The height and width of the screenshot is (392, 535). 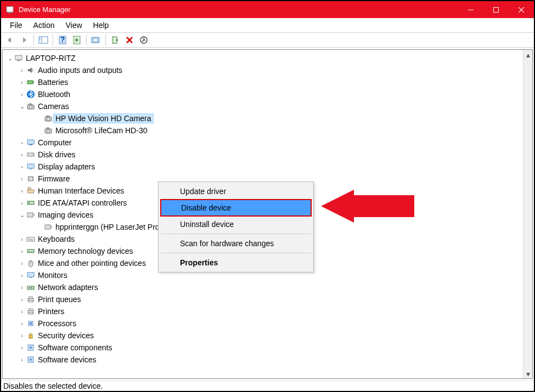 What do you see at coordinates (236, 243) in the screenshot?
I see `context-item: Scan for hardware changes` at bounding box center [236, 243].